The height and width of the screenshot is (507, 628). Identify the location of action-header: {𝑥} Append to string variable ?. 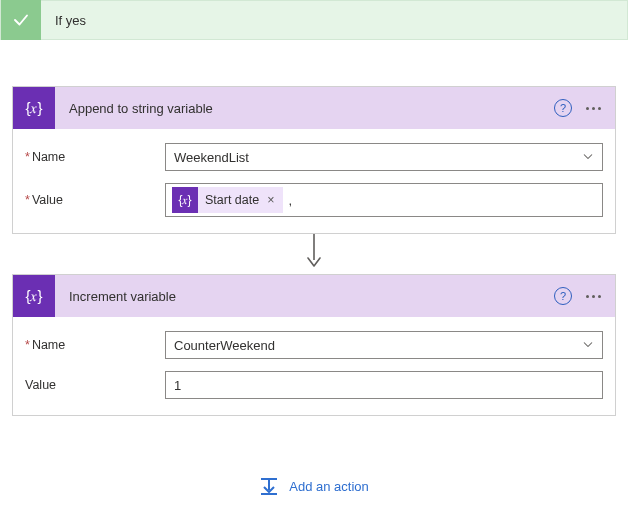
(314, 108).